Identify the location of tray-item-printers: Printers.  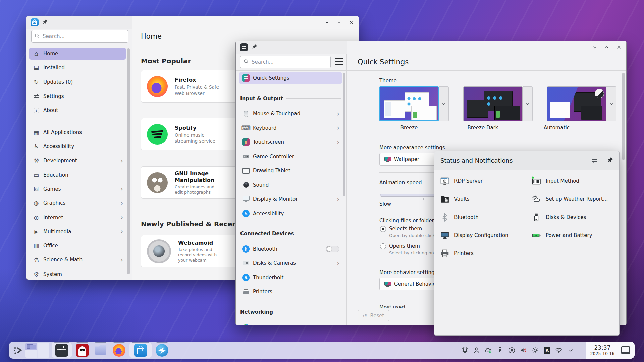
(484, 253).